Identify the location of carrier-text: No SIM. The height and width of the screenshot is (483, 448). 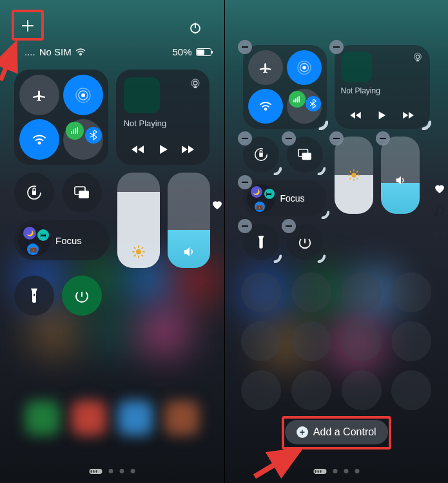
(55, 52).